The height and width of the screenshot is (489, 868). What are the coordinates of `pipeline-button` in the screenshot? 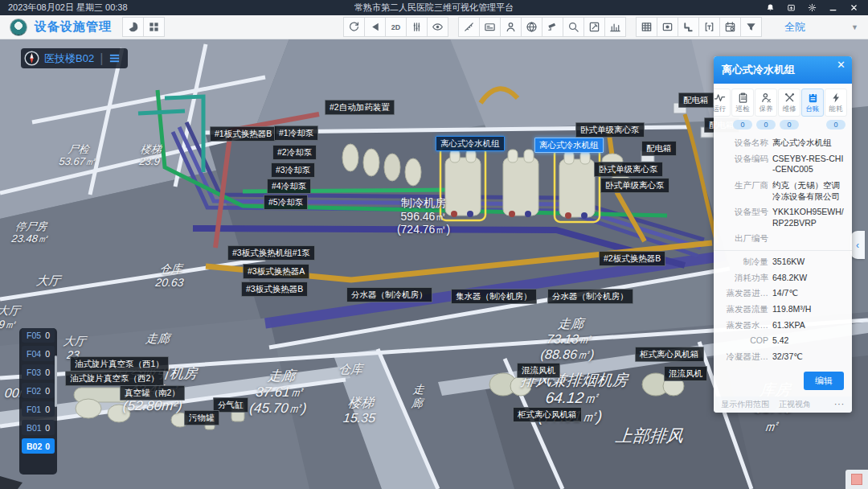 It's located at (688, 27).